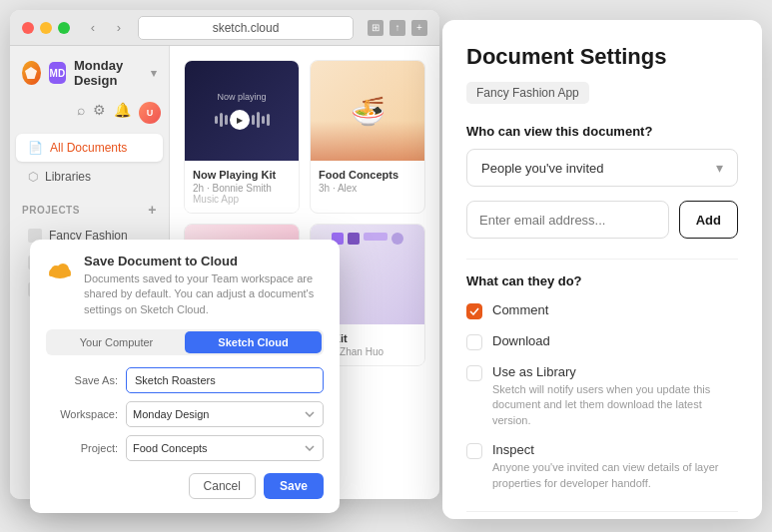  I want to click on dialog-cancel-button: Cancel, so click(222, 486).